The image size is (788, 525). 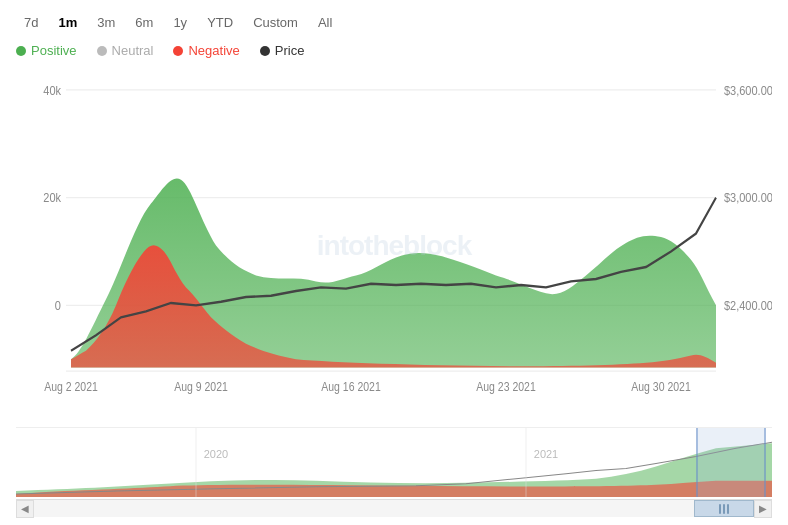 What do you see at coordinates (265, 51) in the screenshot?
I see `price-dot` at bounding box center [265, 51].